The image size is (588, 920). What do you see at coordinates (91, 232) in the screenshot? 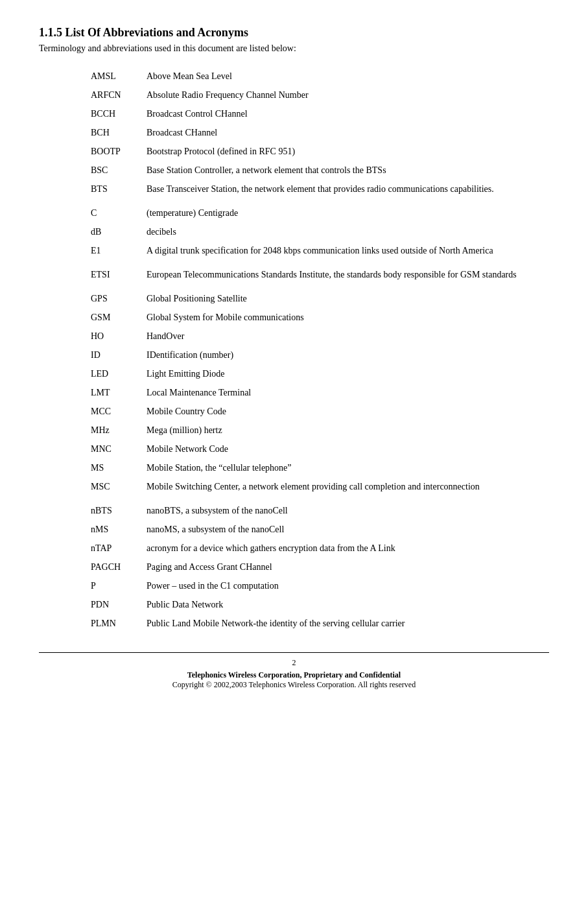
I see `abbreviation-term: dB` at bounding box center [91, 232].